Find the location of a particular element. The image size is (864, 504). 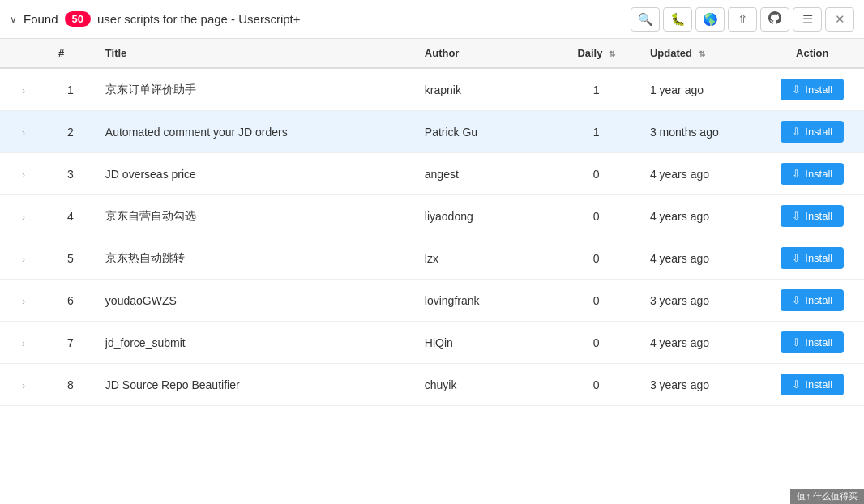

row-num-cell: 7 is located at coordinates (71, 343).